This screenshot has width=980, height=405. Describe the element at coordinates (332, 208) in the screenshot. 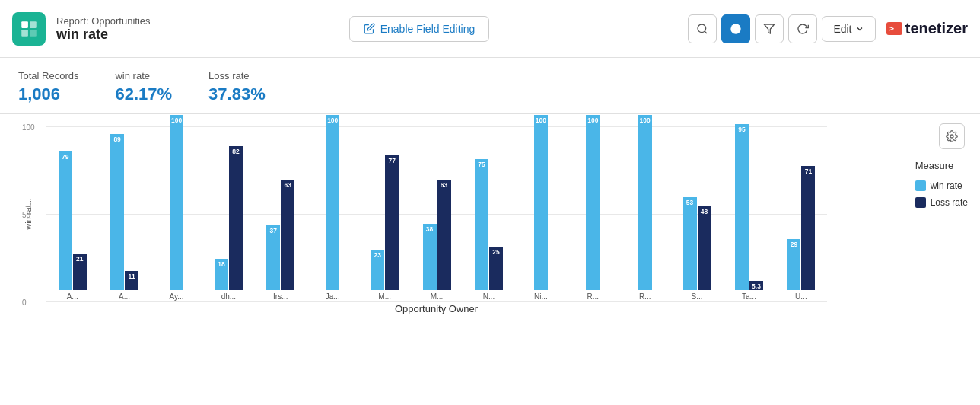

I see `bar-group: 100Ja...` at that location.